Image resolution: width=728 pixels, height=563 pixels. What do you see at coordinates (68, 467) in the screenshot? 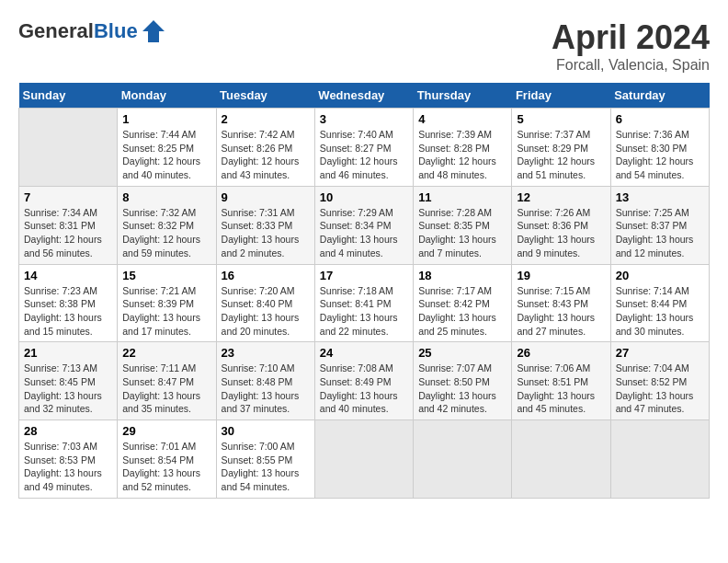
I see `day-info: Sunrise: 7:03 AMSunset: 8:53 PMDaylight:…` at bounding box center [68, 467].